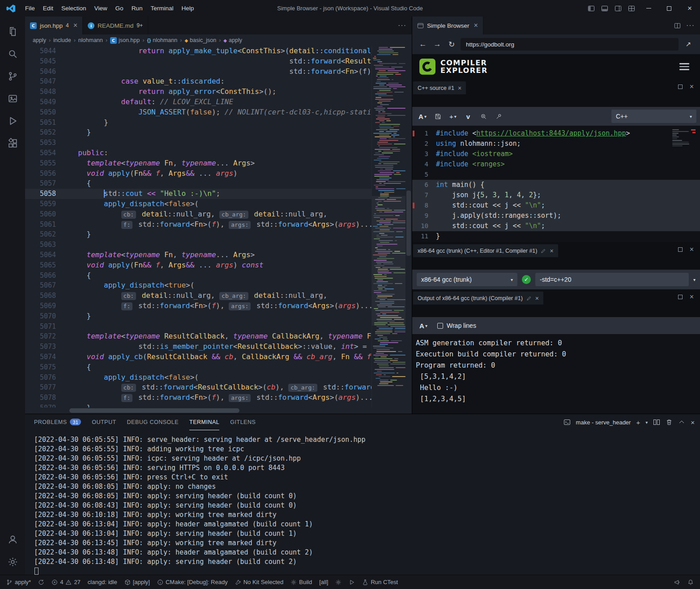 The width and height of the screenshot is (700, 589). Describe the element at coordinates (62, 40) in the screenshot. I see `breadcrumb-item-include: include` at that location.